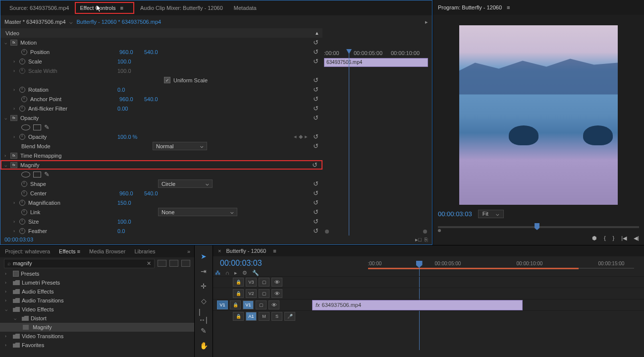  Describe the element at coordinates (222, 305) in the screenshot. I see `source-patch: V1` at that location.